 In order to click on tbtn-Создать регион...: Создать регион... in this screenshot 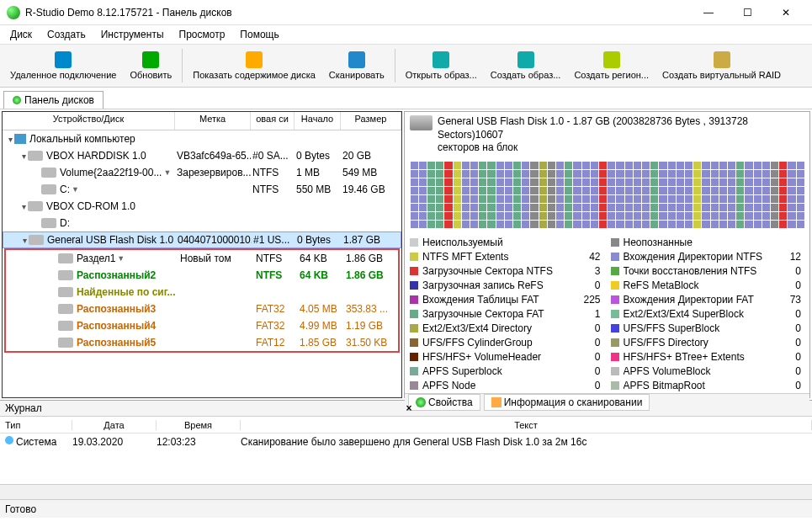, I will do `click(611, 66)`.